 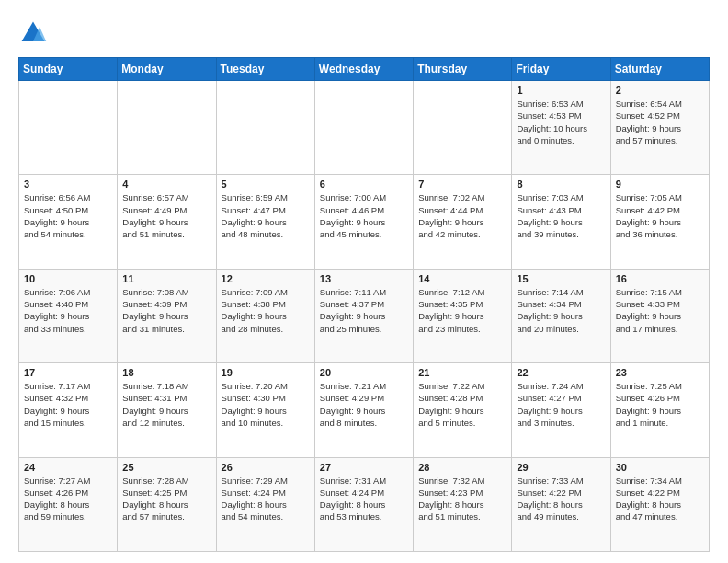 I want to click on day-number: 17, so click(x=68, y=373).